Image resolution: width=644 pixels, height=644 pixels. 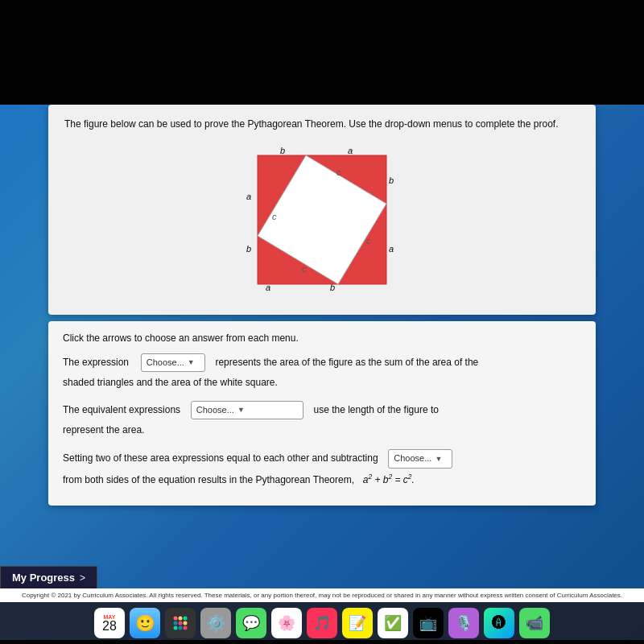 What do you see at coordinates (145, 623) in the screenshot?
I see `dock-finder: 🙂` at bounding box center [145, 623].